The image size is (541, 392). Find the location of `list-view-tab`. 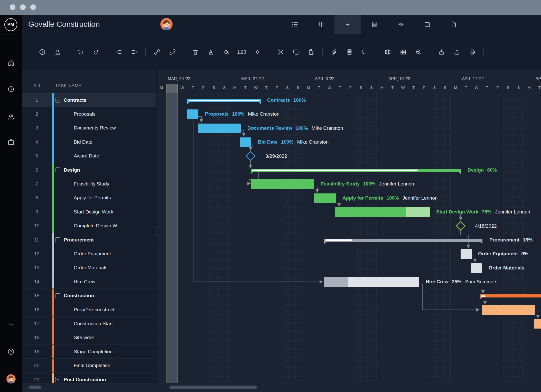

list-view-tab is located at coordinates (295, 24).